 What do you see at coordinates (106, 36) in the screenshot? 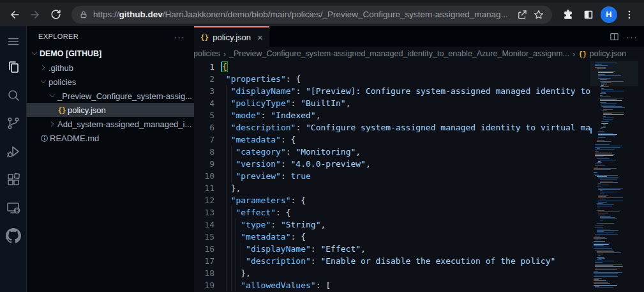
I see `sidebar-title: EXPLORER` at bounding box center [106, 36].